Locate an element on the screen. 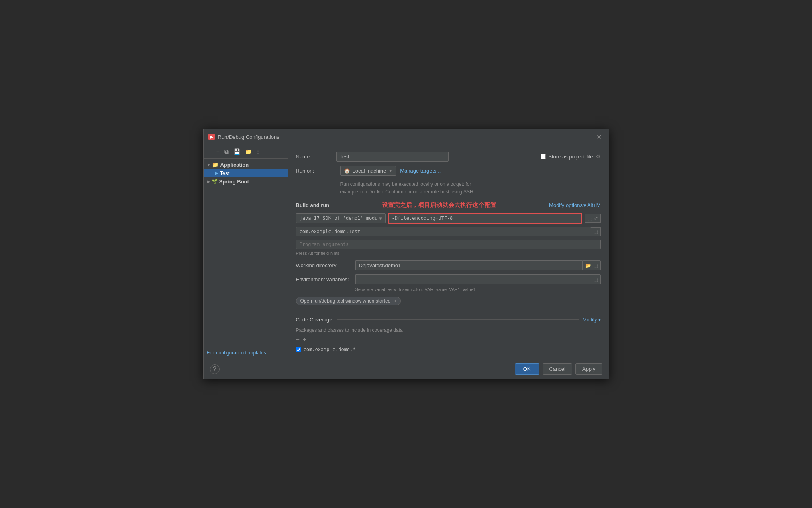  name-label: Name: is located at coordinates (316, 156).